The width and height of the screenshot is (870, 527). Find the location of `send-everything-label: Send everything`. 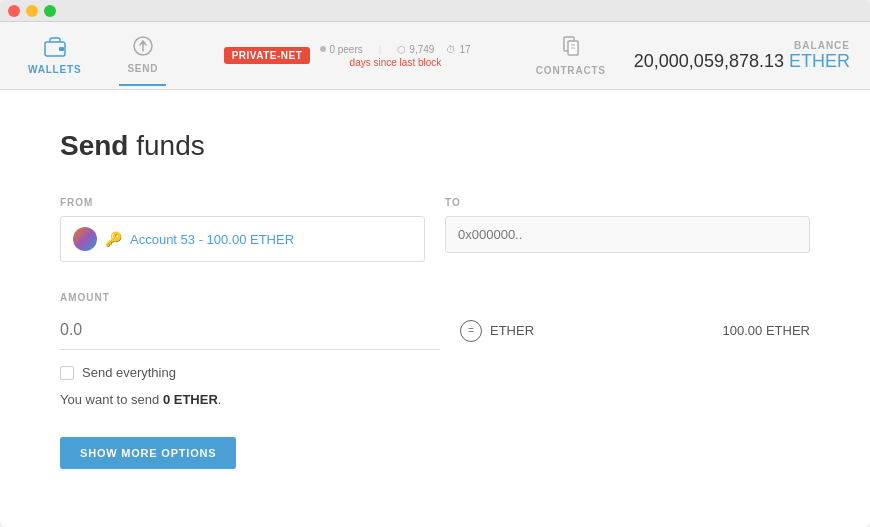

send-everything-label: Send everything is located at coordinates (129, 372).